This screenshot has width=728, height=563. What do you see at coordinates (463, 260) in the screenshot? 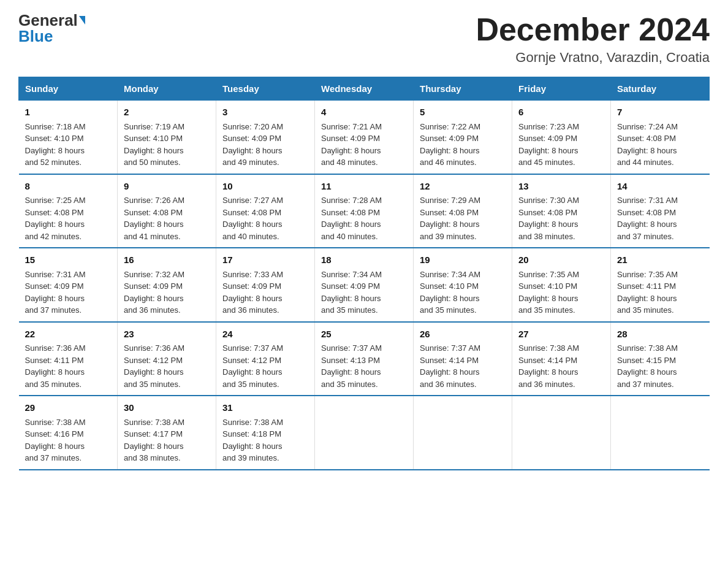
I see `day-number: 19` at bounding box center [463, 260].